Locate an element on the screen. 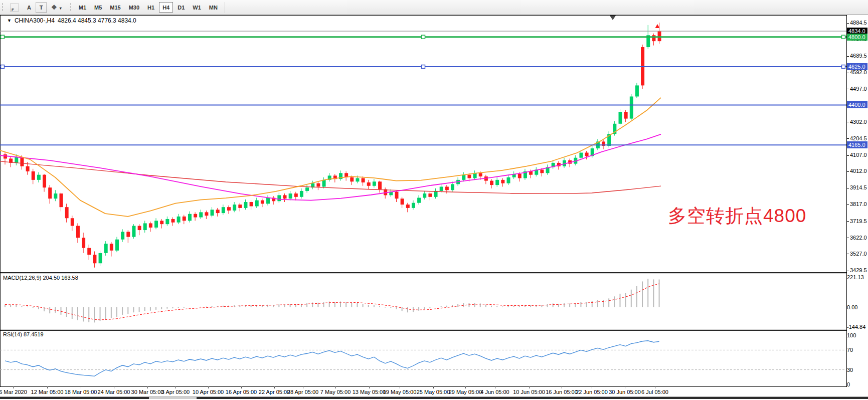  timeframe-M1: M1 is located at coordinates (82, 7).